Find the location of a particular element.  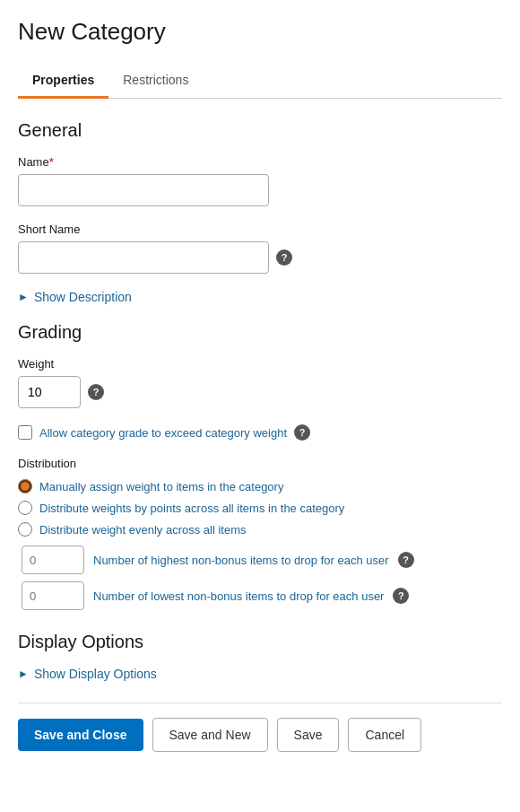

short-name-help-icon: ? is located at coordinates (284, 258).